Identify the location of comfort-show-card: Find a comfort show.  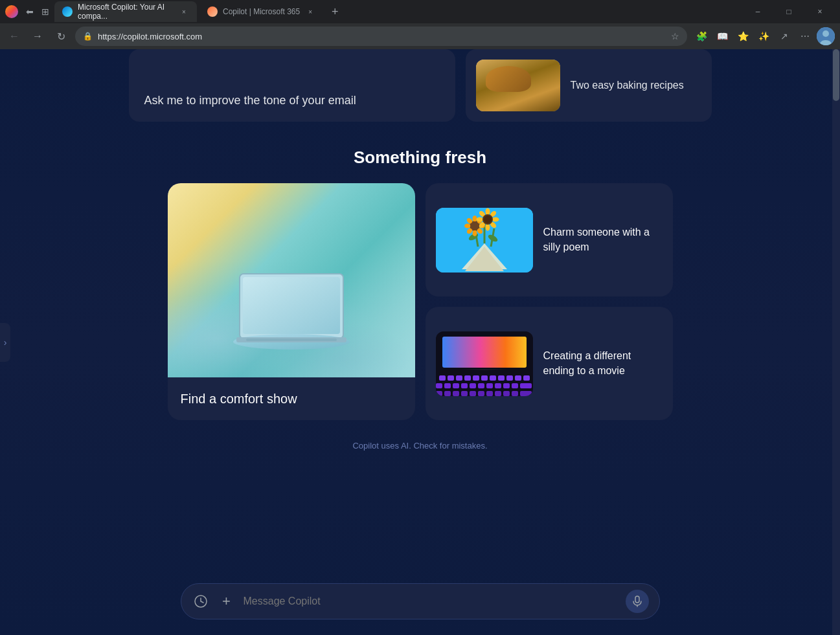
(291, 302).